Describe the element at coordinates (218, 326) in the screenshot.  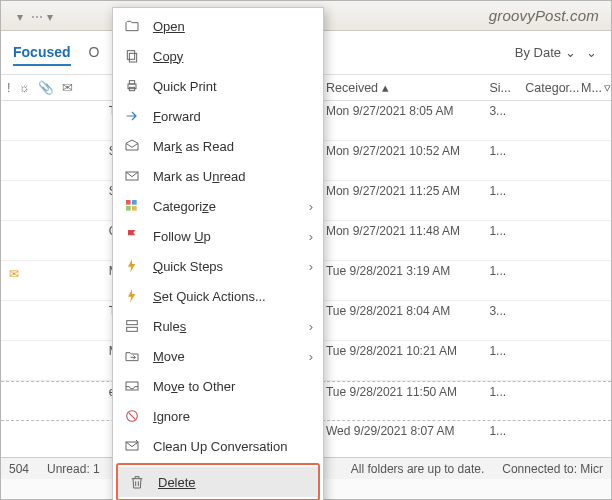
I see `menu-rules: Rules ›` at that location.